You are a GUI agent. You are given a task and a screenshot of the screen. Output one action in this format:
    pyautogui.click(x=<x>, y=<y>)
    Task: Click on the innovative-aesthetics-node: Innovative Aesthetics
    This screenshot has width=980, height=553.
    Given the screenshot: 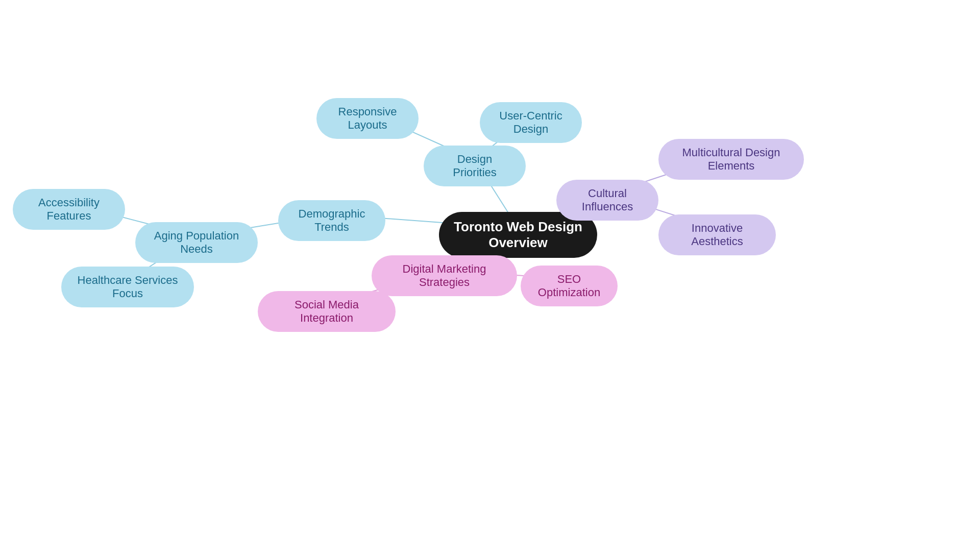 What is the action you would take?
    pyautogui.click(x=717, y=235)
    